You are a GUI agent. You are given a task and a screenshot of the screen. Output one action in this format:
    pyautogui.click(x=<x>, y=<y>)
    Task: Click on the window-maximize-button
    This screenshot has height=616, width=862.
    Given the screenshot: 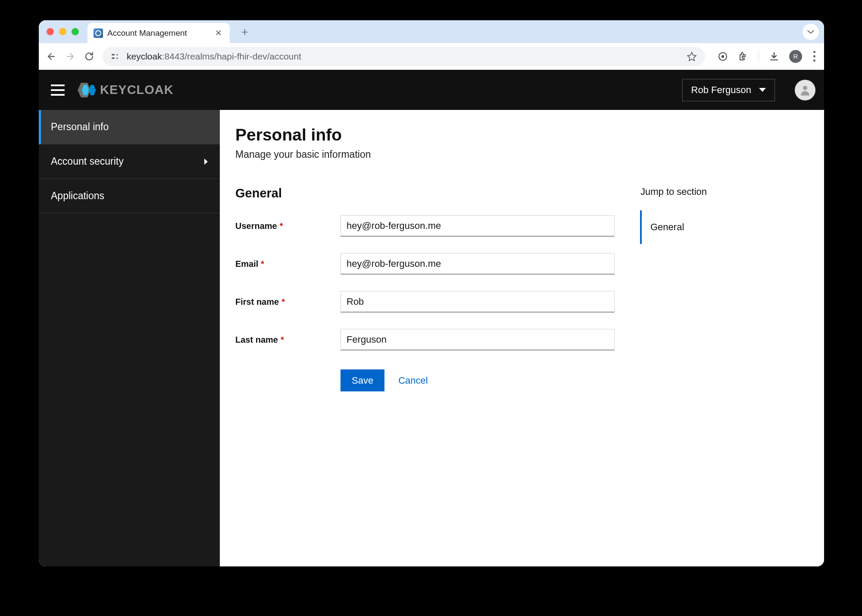 What is the action you would take?
    pyautogui.click(x=75, y=32)
    